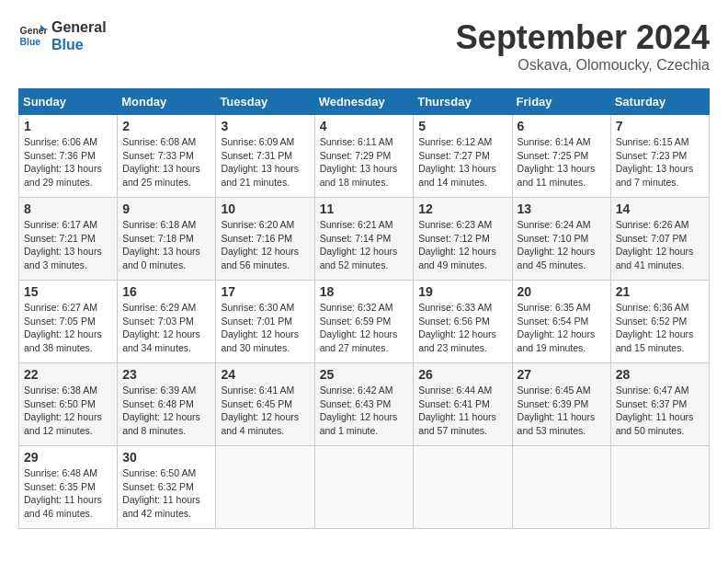  What do you see at coordinates (166, 162) in the screenshot?
I see `day-info: Sunrise: 6:08 AM Sunset: 7:33 PM Dayligh…` at bounding box center [166, 162].